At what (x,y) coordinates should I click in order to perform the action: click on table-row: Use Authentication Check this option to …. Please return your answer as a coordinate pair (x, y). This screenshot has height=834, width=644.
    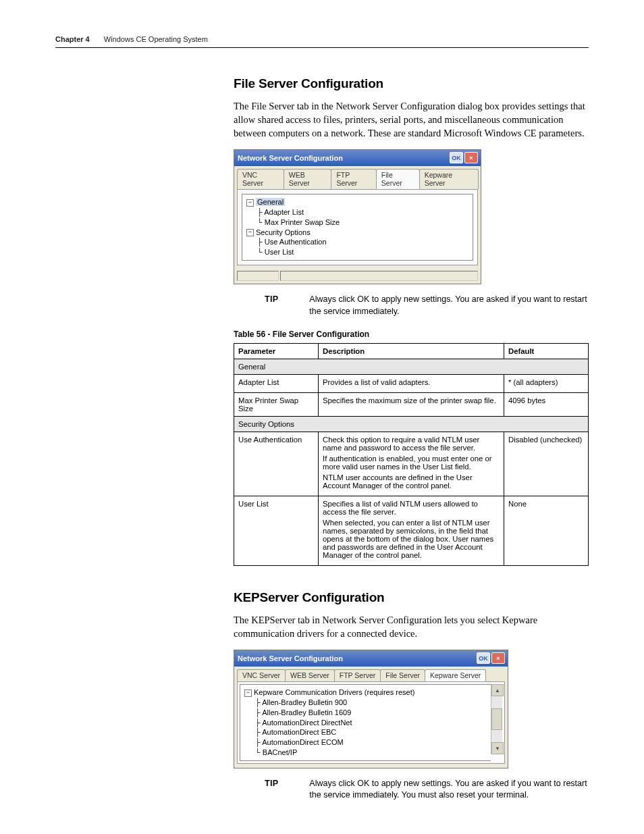
    Looking at the image, I should click on (412, 465).